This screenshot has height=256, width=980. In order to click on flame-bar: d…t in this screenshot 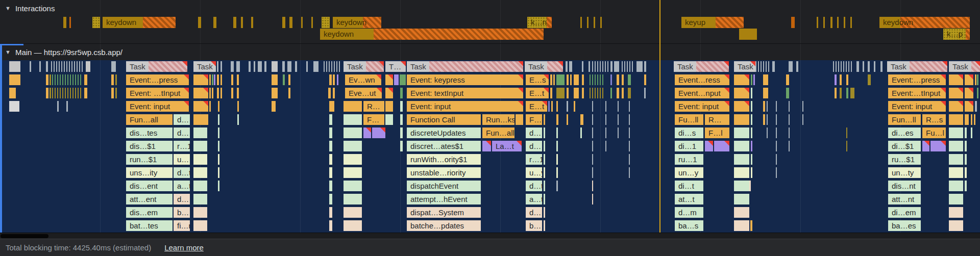, I will do `click(182, 172)`.